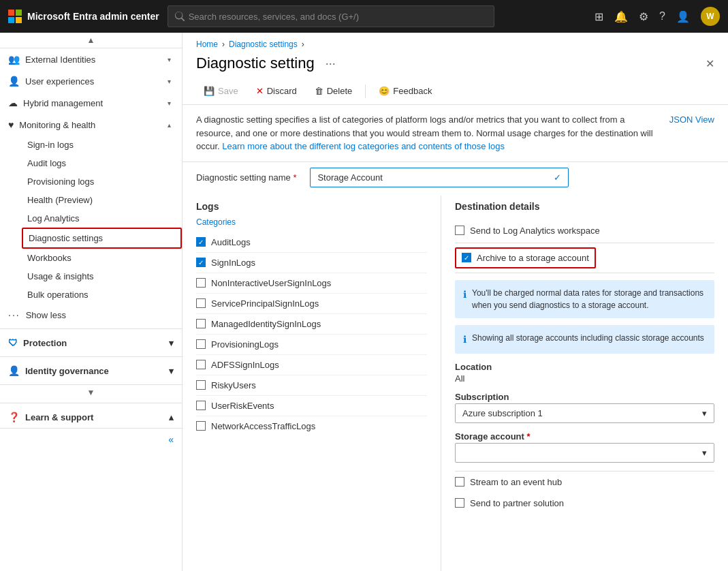  What do you see at coordinates (584, 413) in the screenshot?
I see `subscription-select: Azure subscription 1 ▾` at bounding box center [584, 413].